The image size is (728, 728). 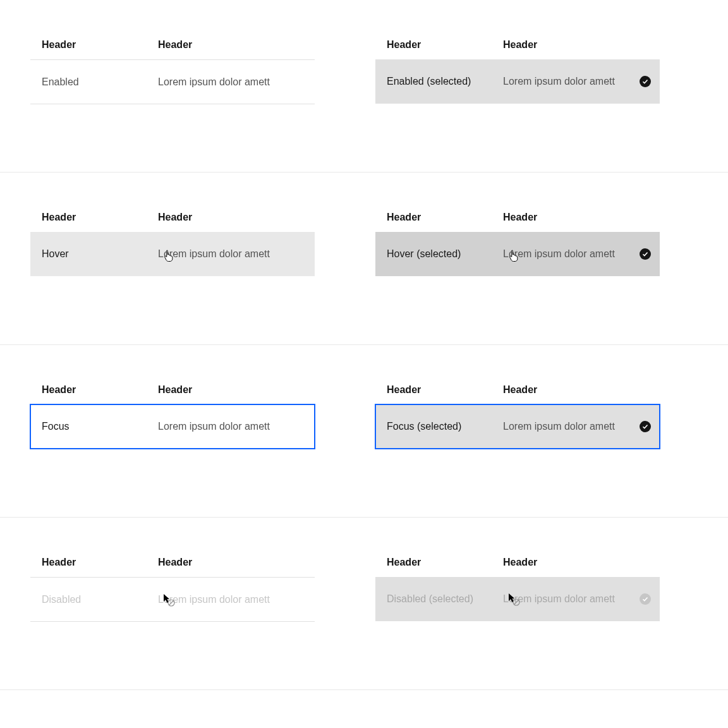 What do you see at coordinates (173, 106) in the screenshot?
I see `table-enabled: Header Header Enabled Lorem ipsum dolor …` at bounding box center [173, 106].